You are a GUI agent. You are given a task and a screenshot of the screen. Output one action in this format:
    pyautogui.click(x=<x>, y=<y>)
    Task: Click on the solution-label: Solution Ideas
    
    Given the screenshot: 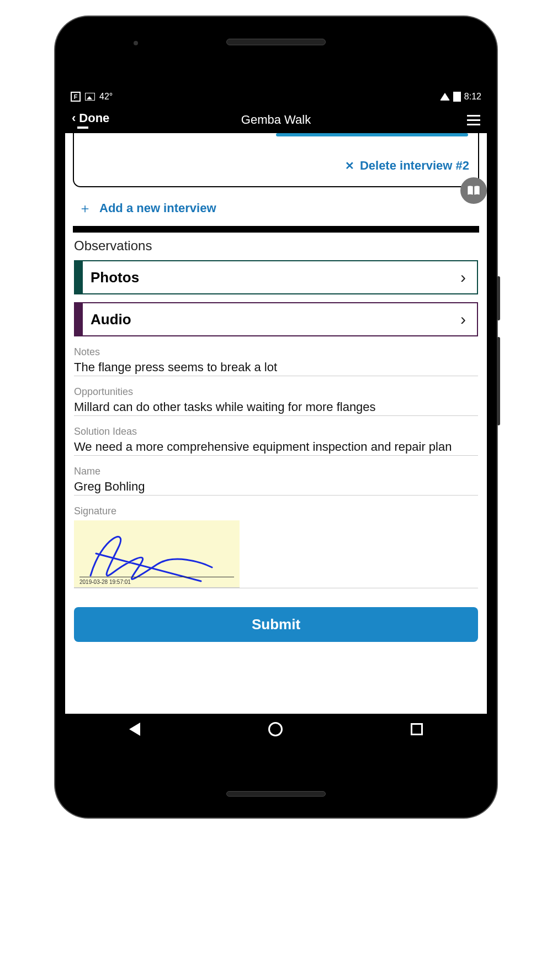 What is the action you would take?
    pyautogui.click(x=276, y=432)
    